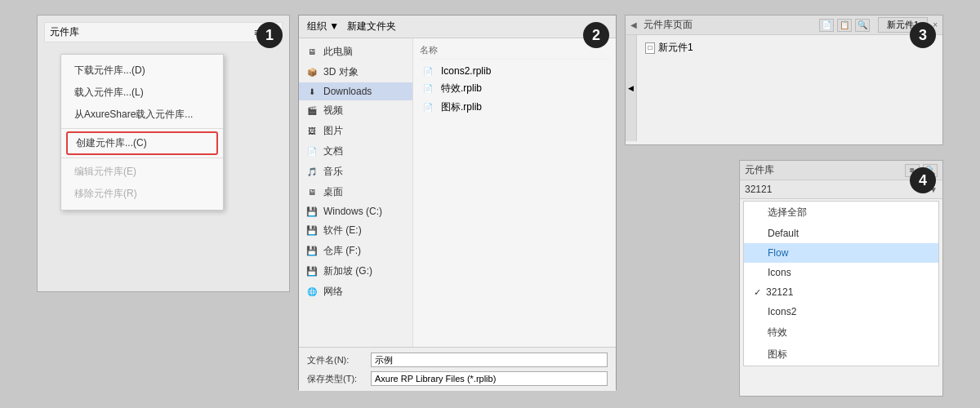 This screenshot has height=408, width=980. I want to click on music-icon: 🎵, so click(312, 172).